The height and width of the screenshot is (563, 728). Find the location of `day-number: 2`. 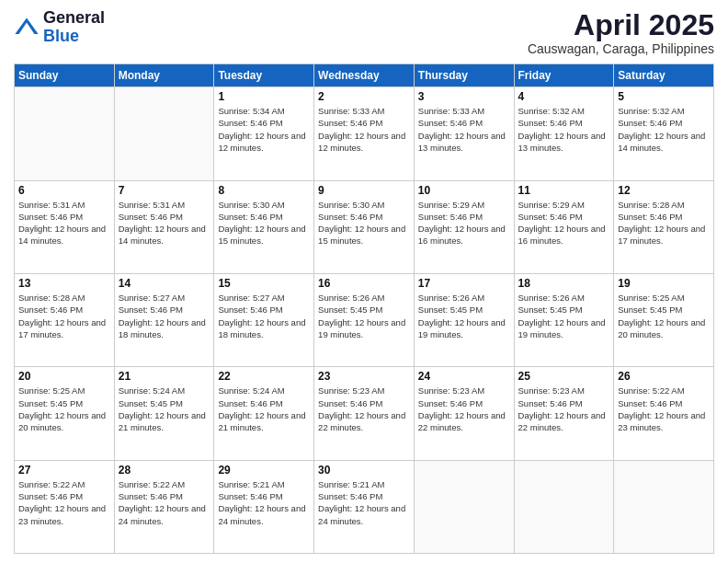

day-number: 2 is located at coordinates (364, 97).